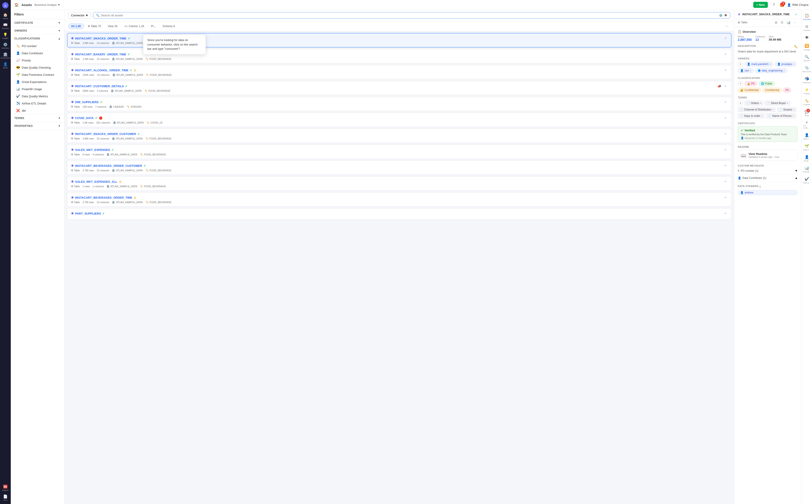 This screenshot has height=504, width=812. What do you see at coordinates (95, 26) in the screenshot?
I see `tab-table: ⊞ Table 70` at bounding box center [95, 26].